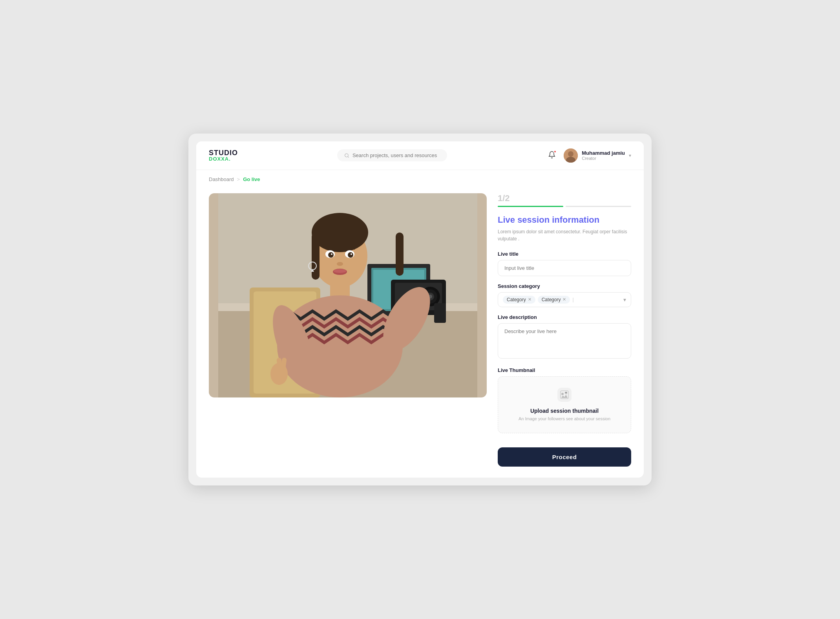  What do you see at coordinates (564, 220) in the screenshot?
I see `section-title: Live session information` at bounding box center [564, 220].